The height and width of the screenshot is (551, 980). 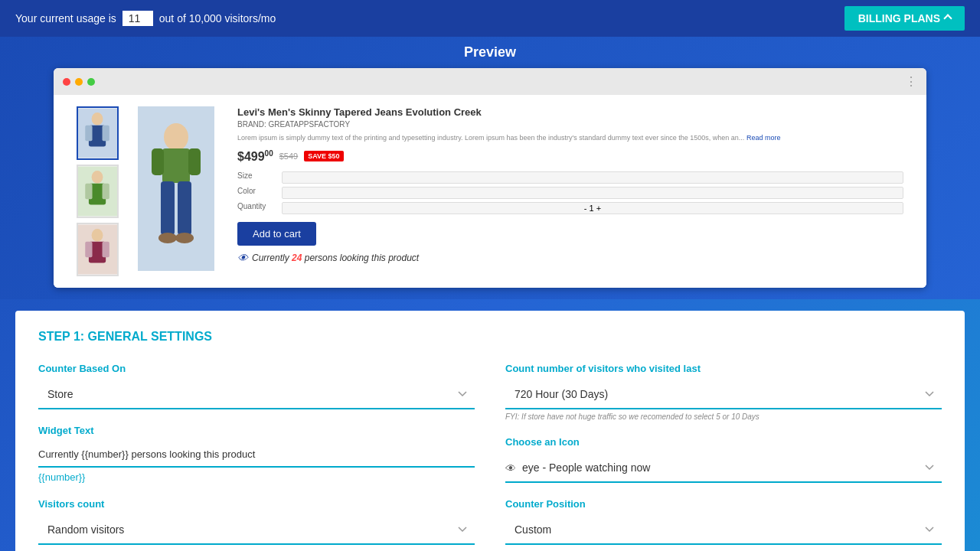 I want to click on usage-text: Your current usage is out of 10,000 visi…, so click(x=145, y=18).